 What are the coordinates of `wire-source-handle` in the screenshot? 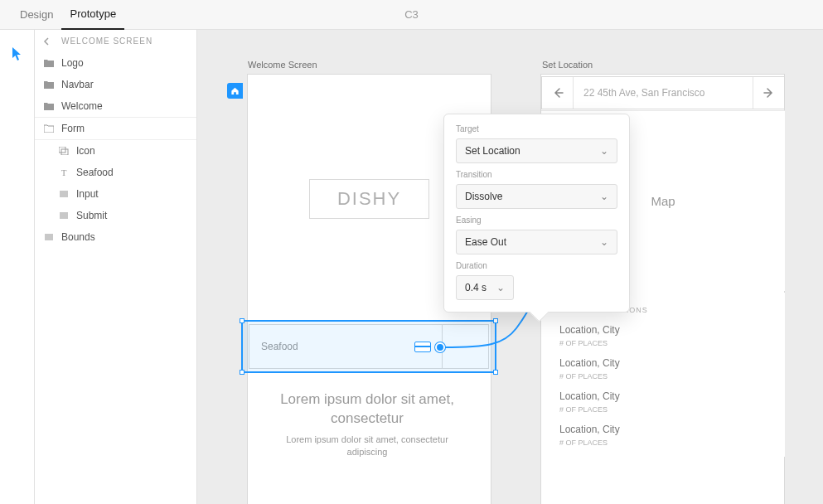 It's located at (440, 347).